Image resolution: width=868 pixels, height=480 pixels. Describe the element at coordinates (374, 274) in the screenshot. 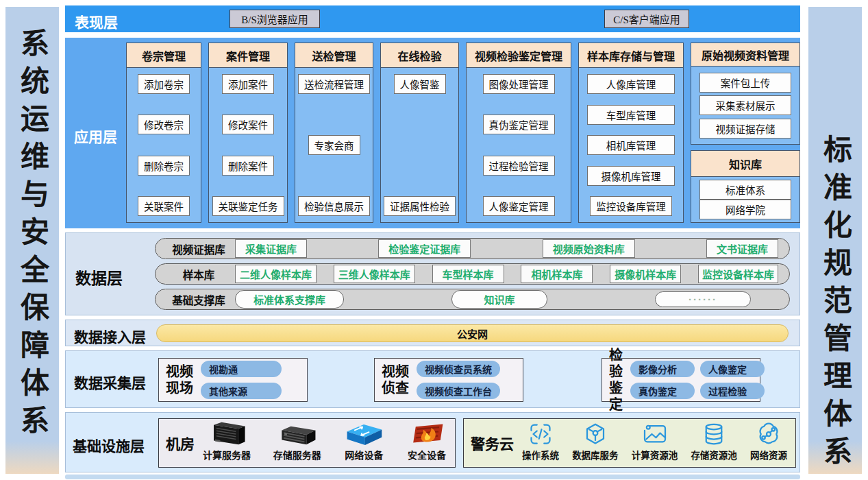

I see `db-box: 三维人像样本库` at that location.